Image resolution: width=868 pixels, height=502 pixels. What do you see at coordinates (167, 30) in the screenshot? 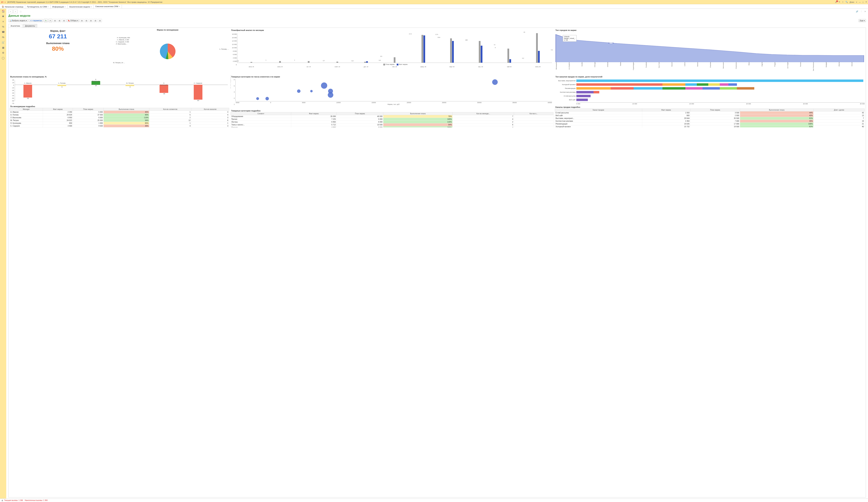
I see `pie-title: Маржа по менеджерам` at bounding box center [167, 30].